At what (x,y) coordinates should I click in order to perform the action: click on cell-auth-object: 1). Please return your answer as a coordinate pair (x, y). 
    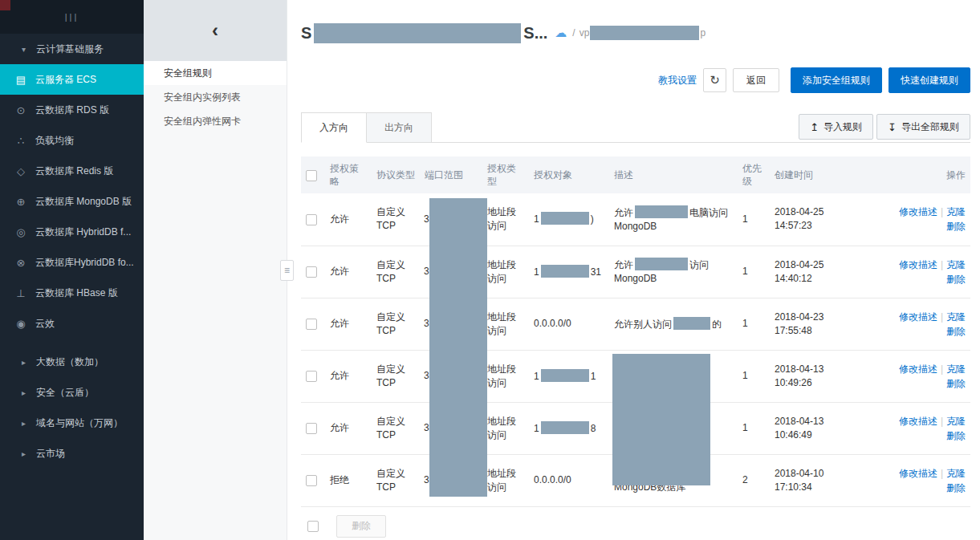
    Looking at the image, I should click on (569, 220).